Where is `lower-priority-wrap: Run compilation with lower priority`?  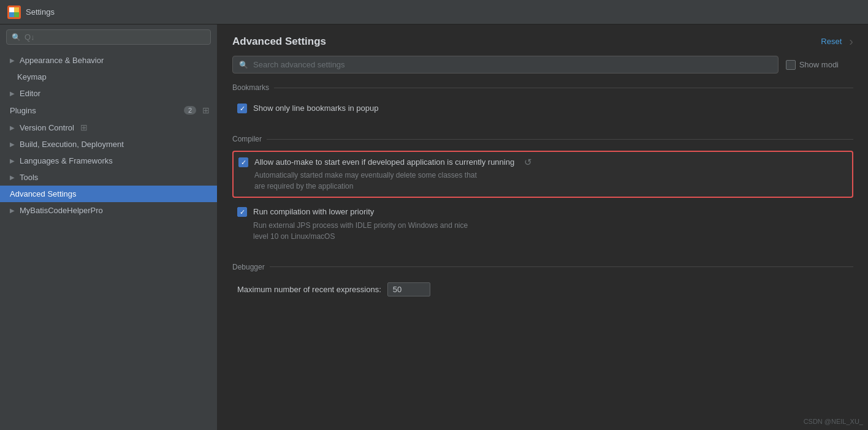
lower-priority-wrap: Run compilation with lower priority is located at coordinates (543, 212).